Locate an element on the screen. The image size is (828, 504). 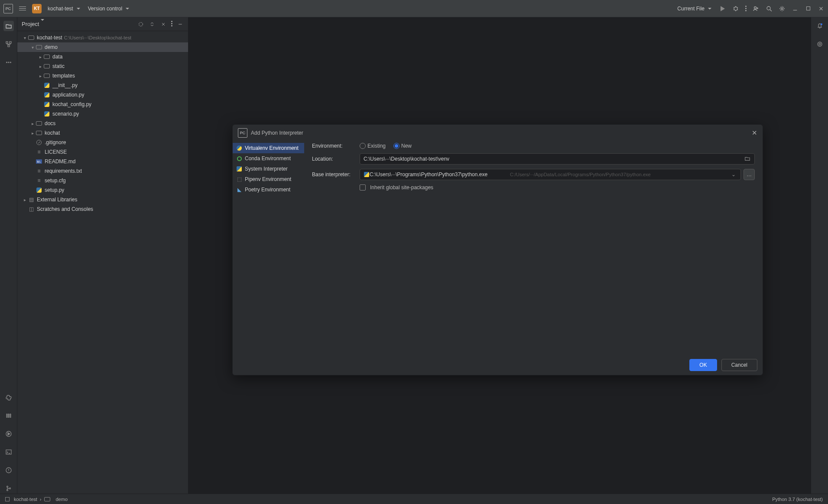
problems-icon is located at coordinates (9, 470).